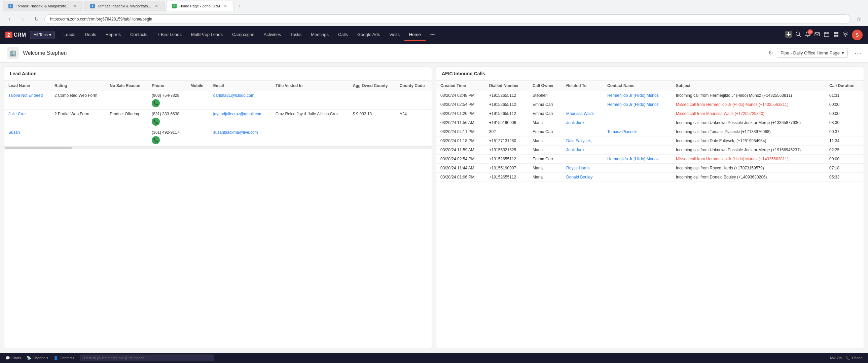 This screenshot has width=868, height=363. What do you see at coordinates (859, 19) in the screenshot?
I see `bookmark-button: ☆` at bounding box center [859, 19].